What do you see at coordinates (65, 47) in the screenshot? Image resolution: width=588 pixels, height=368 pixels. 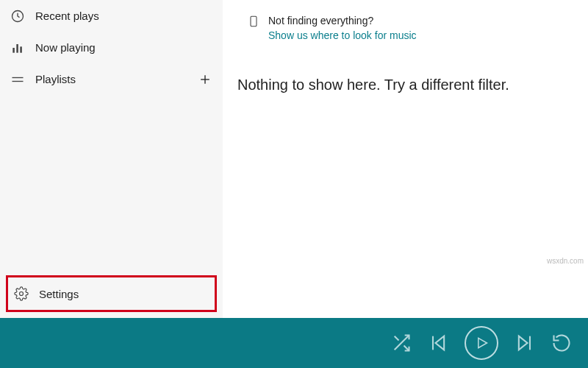 I see `sidebar-item-label: Now playing` at bounding box center [65, 47].